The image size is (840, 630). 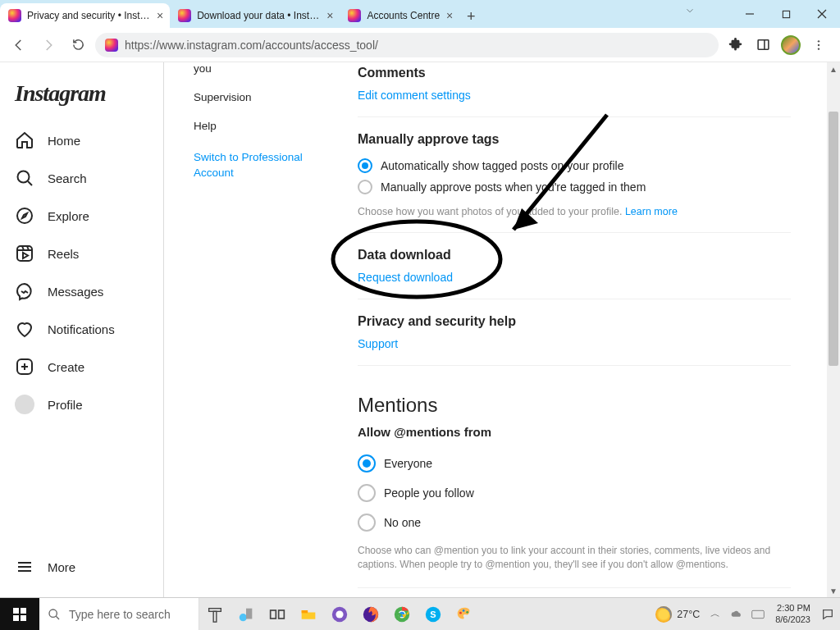 I want to click on nav-label: Search, so click(x=67, y=179).